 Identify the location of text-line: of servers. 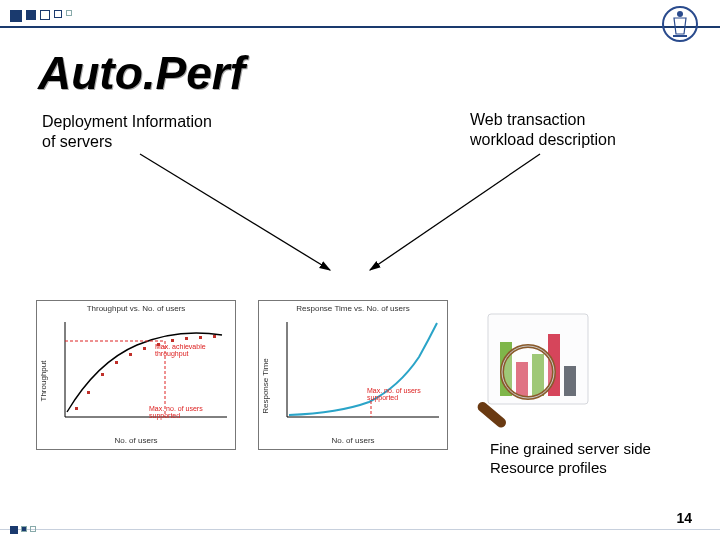
(127, 142).